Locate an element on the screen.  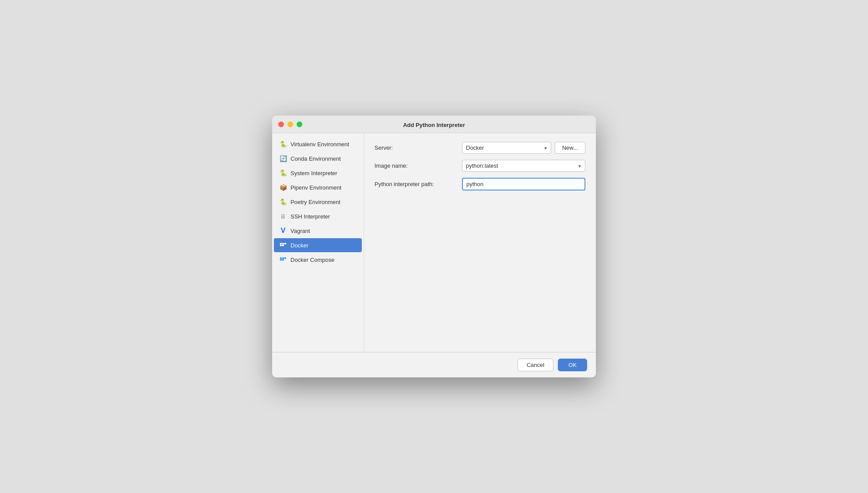
server-form-control: Docker Docker Machine ▼ New... is located at coordinates (524, 148).